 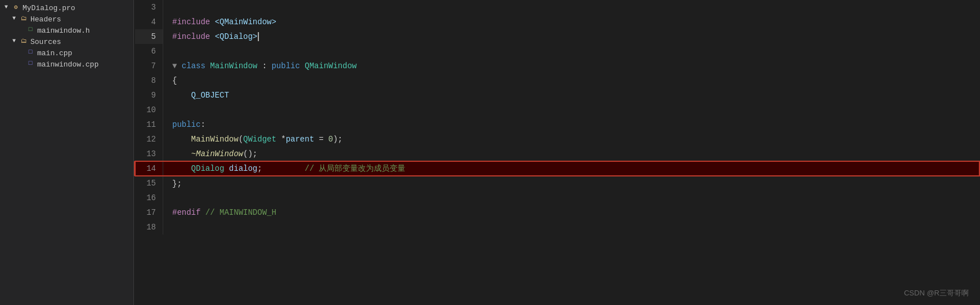 What do you see at coordinates (30, 30) in the screenshot?
I see `header-file-icon: □` at bounding box center [30, 30].